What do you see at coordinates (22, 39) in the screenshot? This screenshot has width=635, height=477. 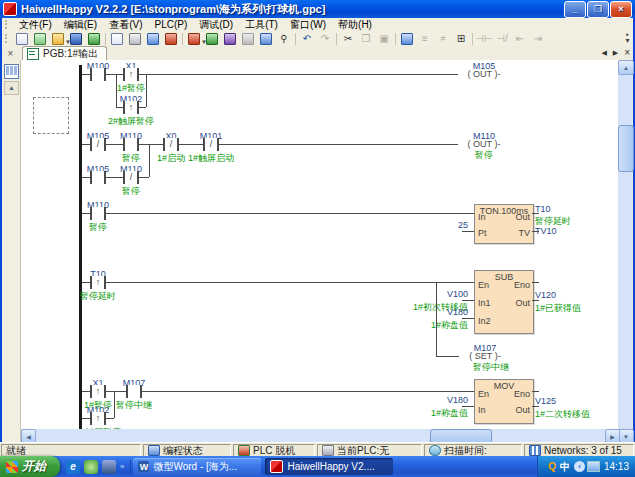 I see `new-file-button` at bounding box center [22, 39].